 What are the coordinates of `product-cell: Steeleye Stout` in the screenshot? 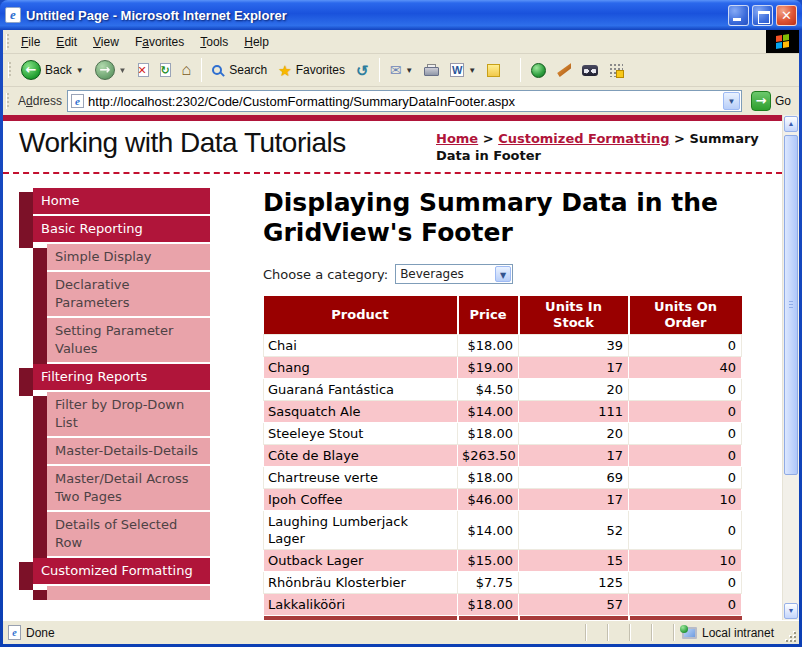 It's located at (361, 434).